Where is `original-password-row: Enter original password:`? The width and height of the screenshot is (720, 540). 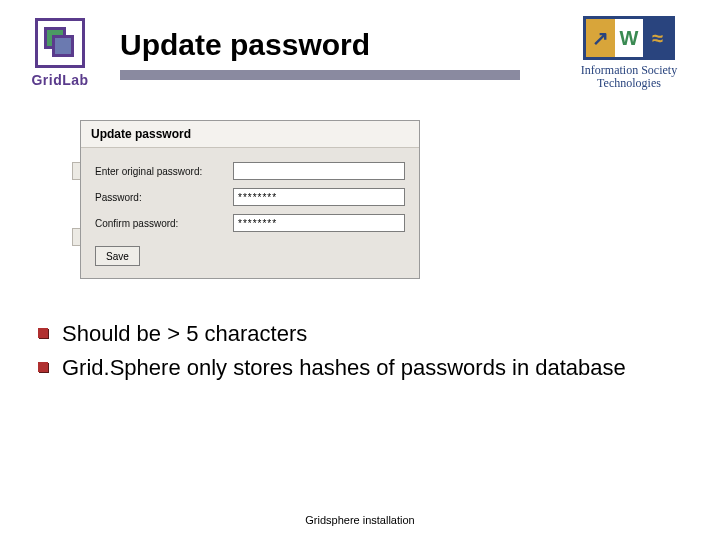 original-password-row: Enter original password: is located at coordinates (250, 171).